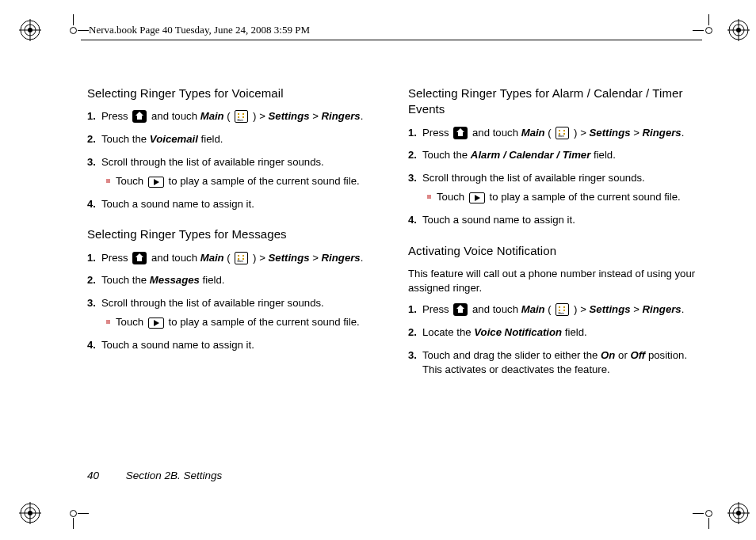 Image resolution: width=756 pixels, height=540 pixels. What do you see at coordinates (239, 280) in the screenshot?
I see `step: Touch the Messages field.` at bounding box center [239, 280].